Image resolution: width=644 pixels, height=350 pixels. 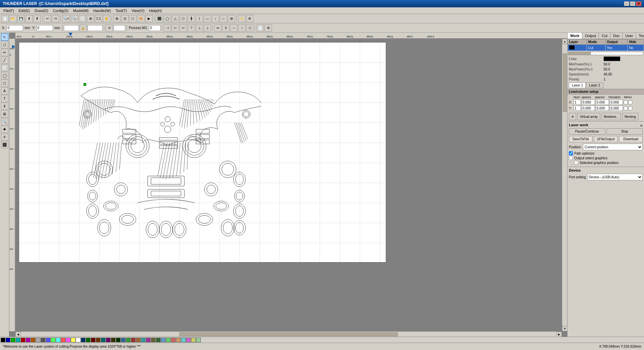 What do you see at coordinates (5, 68) in the screenshot?
I see `rect-tool: ⬜` at bounding box center [5, 68].